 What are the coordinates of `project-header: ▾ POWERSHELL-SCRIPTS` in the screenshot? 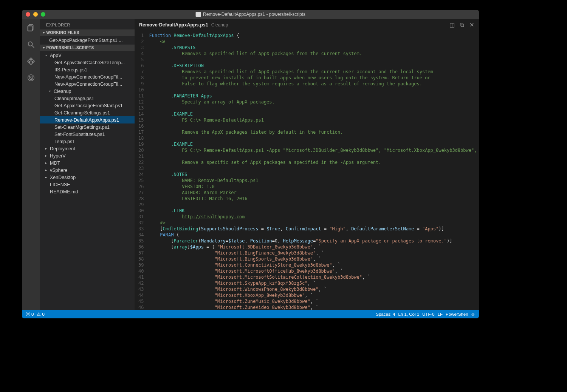 It's located at (87, 48).